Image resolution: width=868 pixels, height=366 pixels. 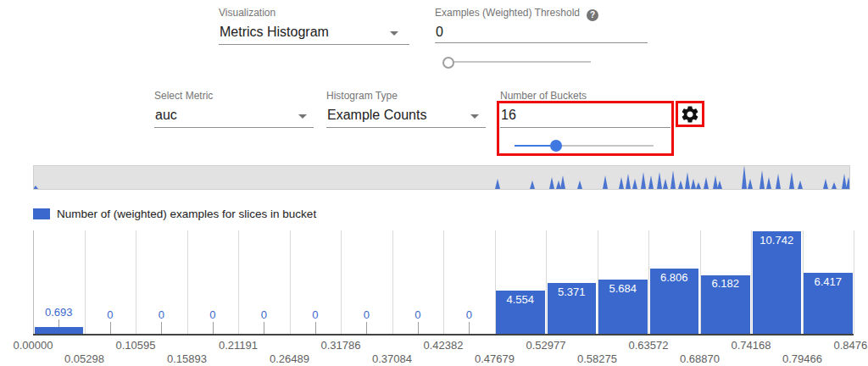 I want to click on x-tick-label: 0.05298, so click(x=85, y=359).